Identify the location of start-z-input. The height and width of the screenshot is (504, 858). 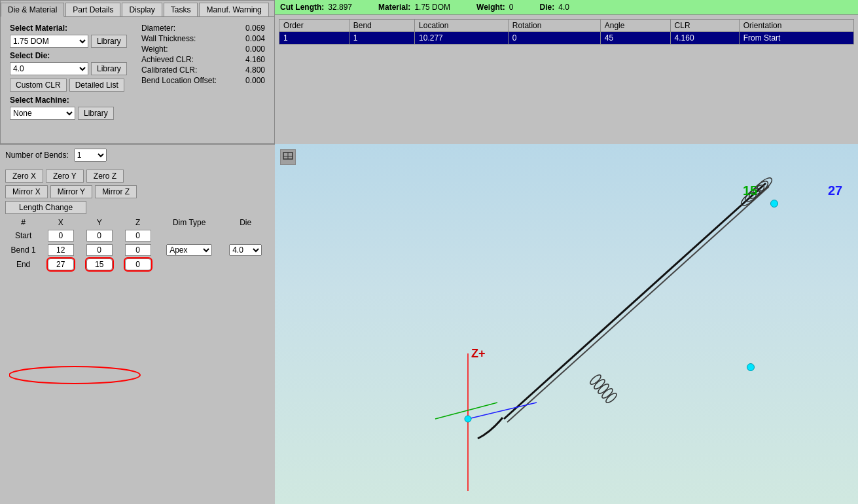
(138, 236).